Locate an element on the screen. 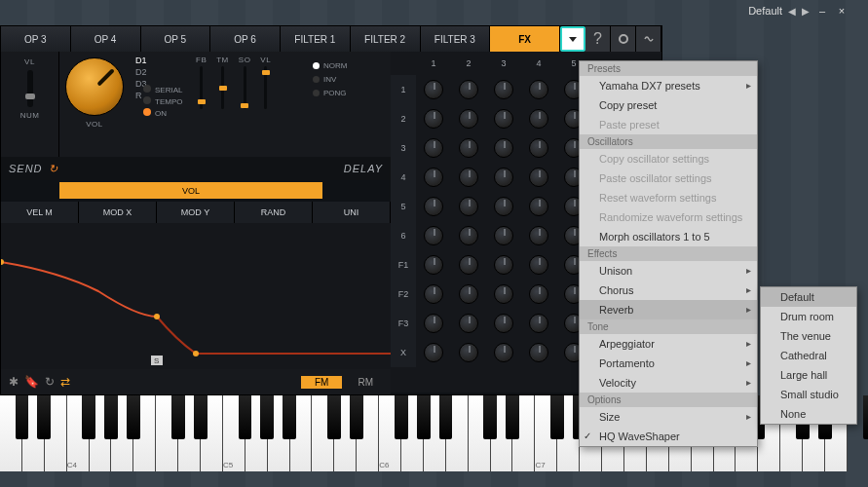  radio-on: ON is located at coordinates (163, 114).